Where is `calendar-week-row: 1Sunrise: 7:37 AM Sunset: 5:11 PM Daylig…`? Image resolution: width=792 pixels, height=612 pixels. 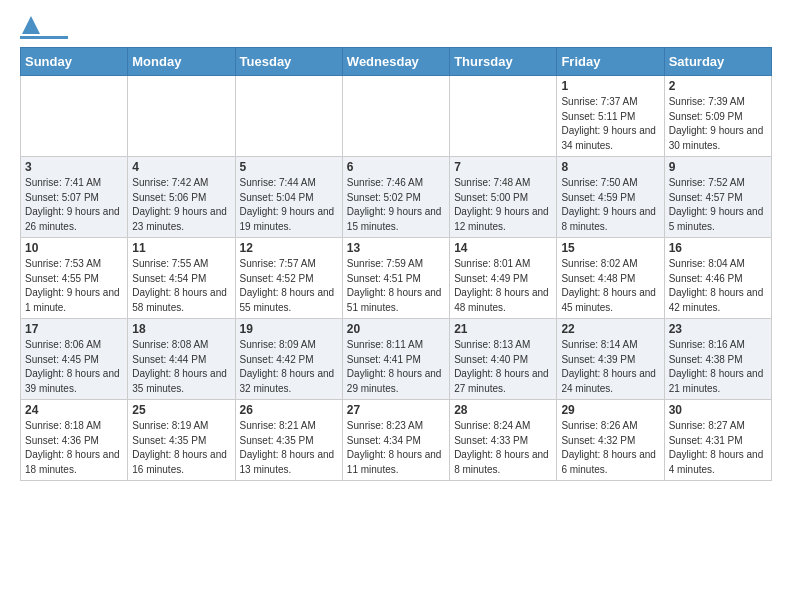
calendar-week-row: 1Sunrise: 7:37 AM Sunset: 5:11 PM Daylig… is located at coordinates (396, 116).